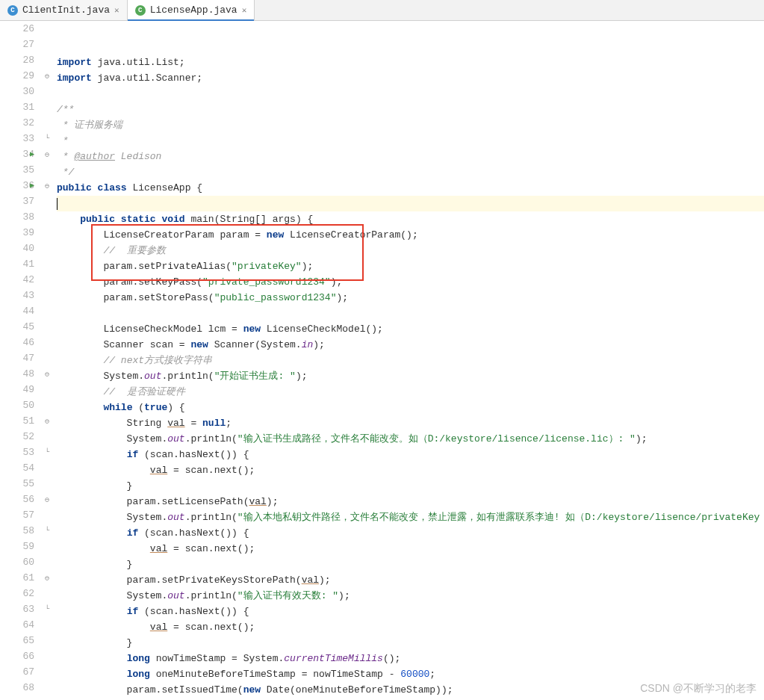  I want to click on tab-clientinit: C ClientInit.java ✕, so click(64, 10).